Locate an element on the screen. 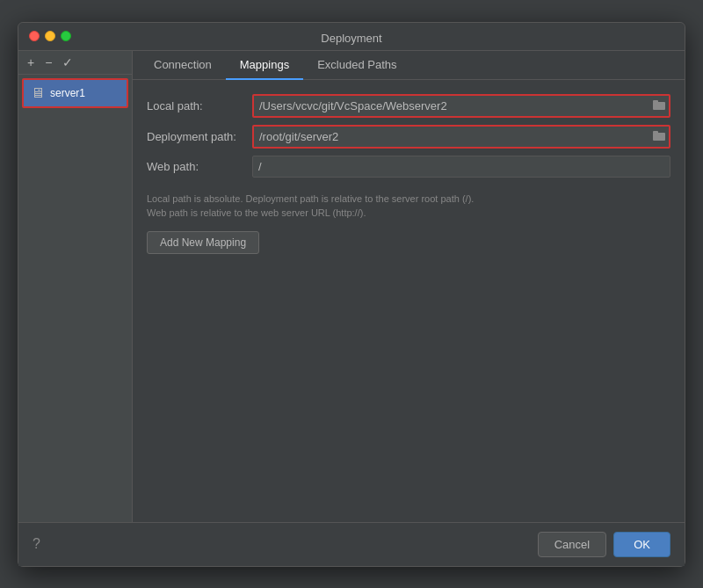 Image resolution: width=703 pixels, height=588 pixels. confirm-button: ✓ is located at coordinates (68, 62).